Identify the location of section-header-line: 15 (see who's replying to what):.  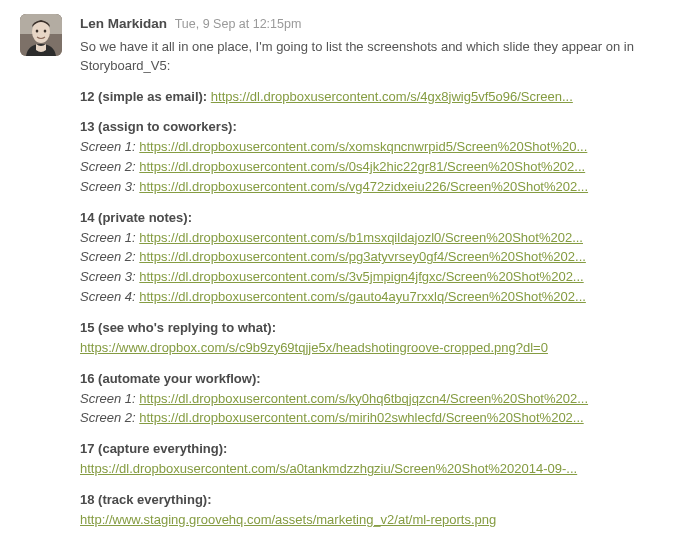
(379, 328).